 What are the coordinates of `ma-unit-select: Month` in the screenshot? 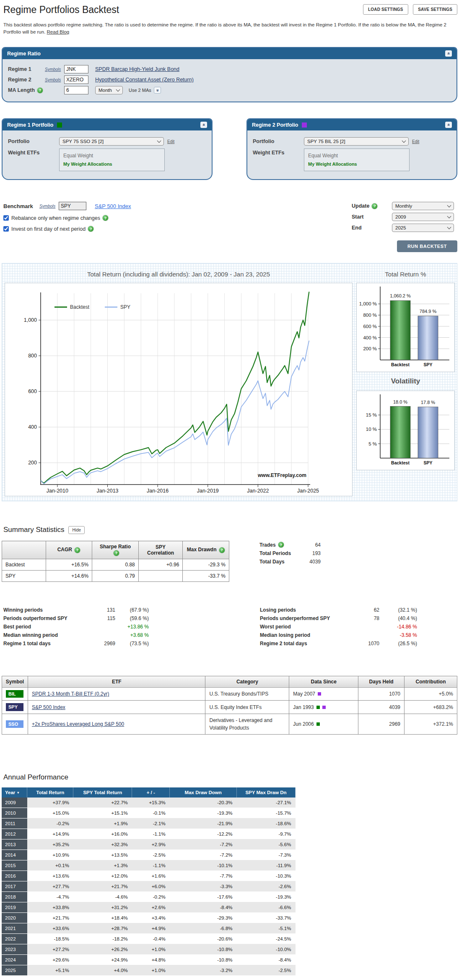 It's located at (109, 90).